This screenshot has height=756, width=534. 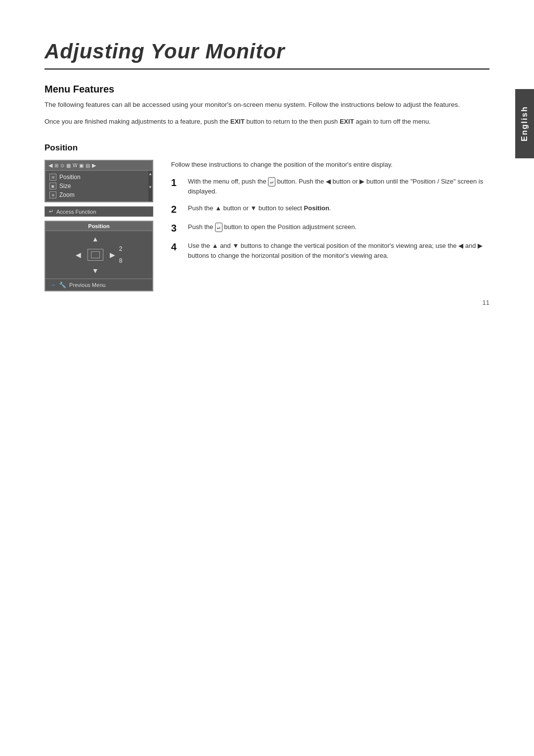 I want to click on position-section-title: Position, so click(x=267, y=148).